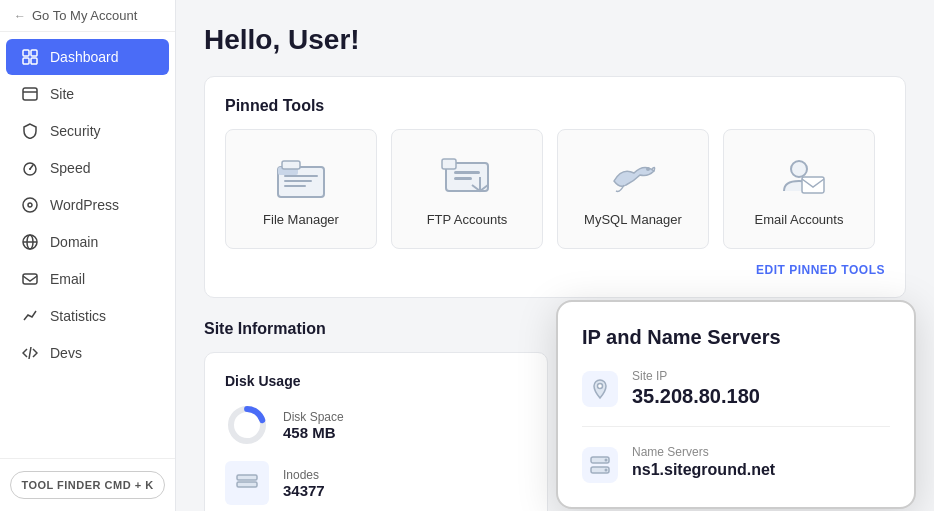  Describe the element at coordinates (799, 177) in the screenshot. I see `email-accounts-icon` at that location.